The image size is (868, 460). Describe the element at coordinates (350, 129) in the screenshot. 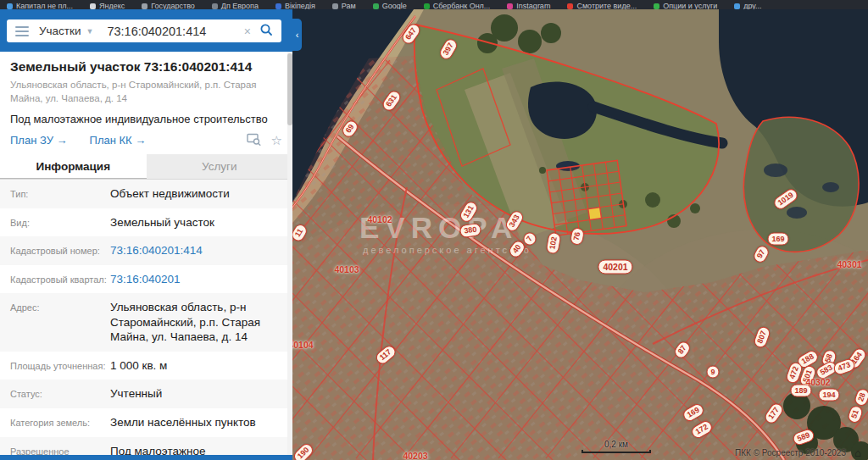

I see `parcel-label: 69` at that location.